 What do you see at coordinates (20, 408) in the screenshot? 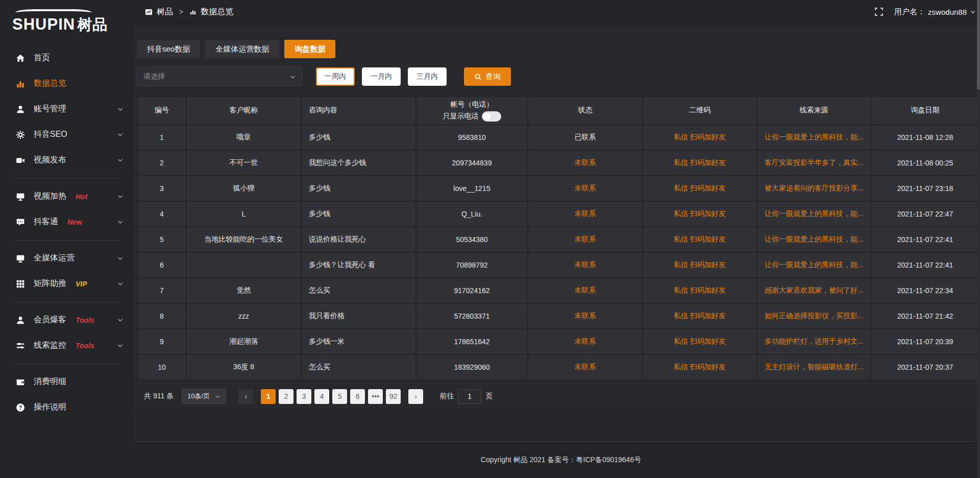
I see `help-icon: ?` at bounding box center [20, 408].